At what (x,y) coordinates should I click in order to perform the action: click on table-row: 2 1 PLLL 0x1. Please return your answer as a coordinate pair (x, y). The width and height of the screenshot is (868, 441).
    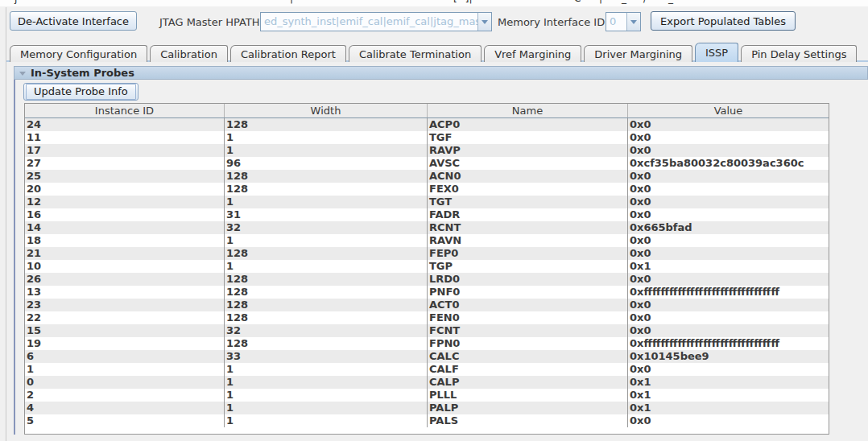
    Looking at the image, I should click on (427, 395).